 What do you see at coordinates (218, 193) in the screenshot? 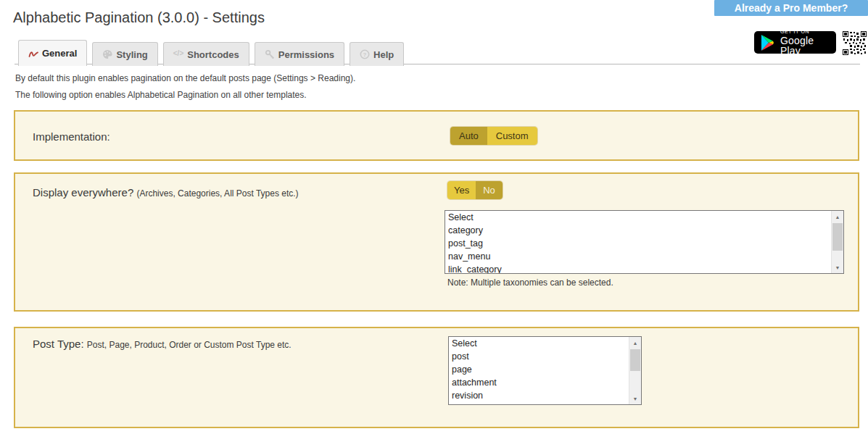
I see `display-everywhere-sublabel: (Archives, Categories, All Post Types et…` at bounding box center [218, 193].